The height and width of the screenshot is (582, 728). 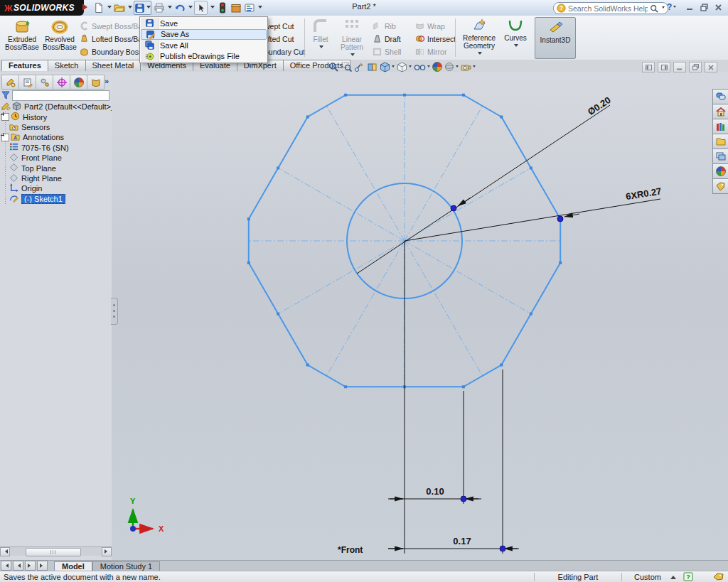 I want to click on zoom-fit-icon, so click(x=334, y=67).